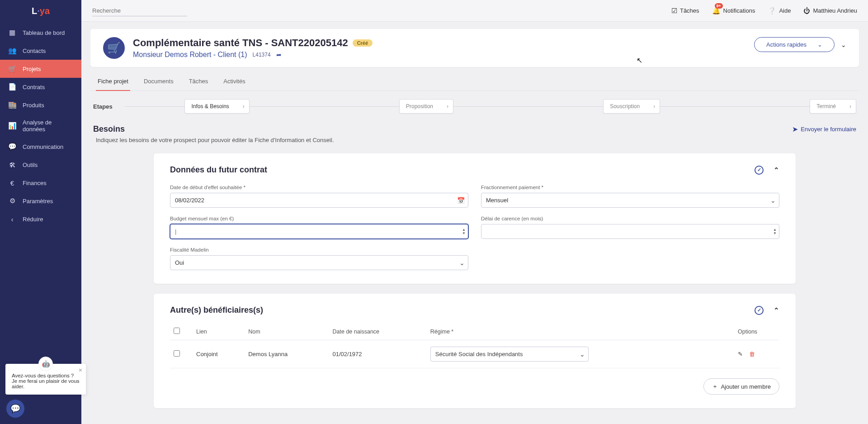 This screenshot has height=424, width=868. Describe the element at coordinates (217, 310) in the screenshot. I see `card-title: Autre(s) bénéficiaires(s)` at that location.